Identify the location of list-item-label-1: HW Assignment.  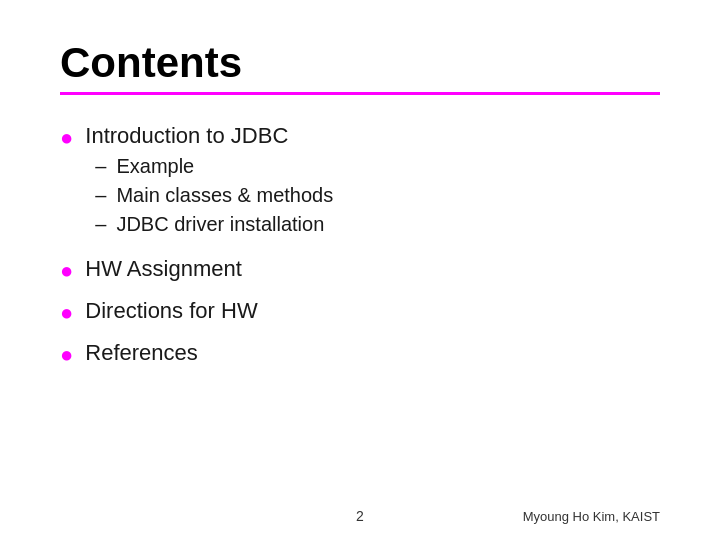
(164, 269).